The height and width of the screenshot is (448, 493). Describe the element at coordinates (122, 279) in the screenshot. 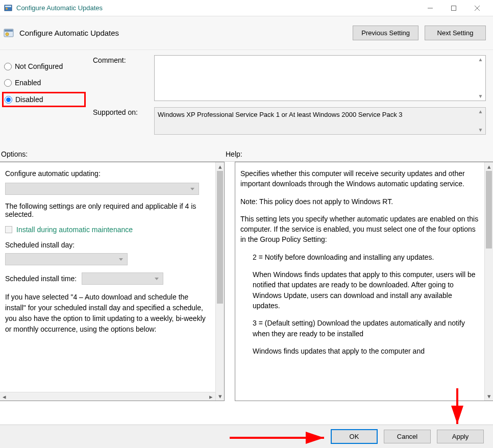

I see `install-time-select` at that location.